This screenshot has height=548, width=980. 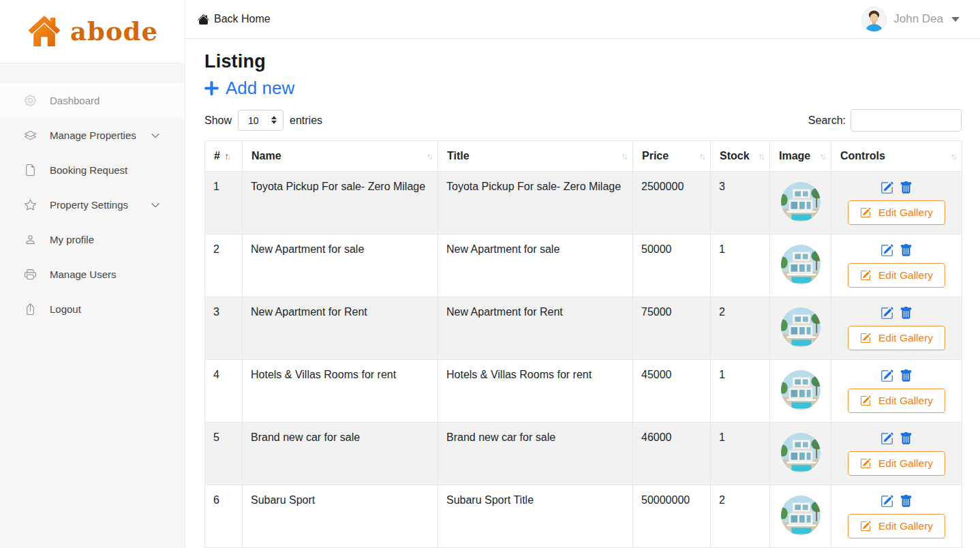 I want to click on gear-icon, so click(x=30, y=101).